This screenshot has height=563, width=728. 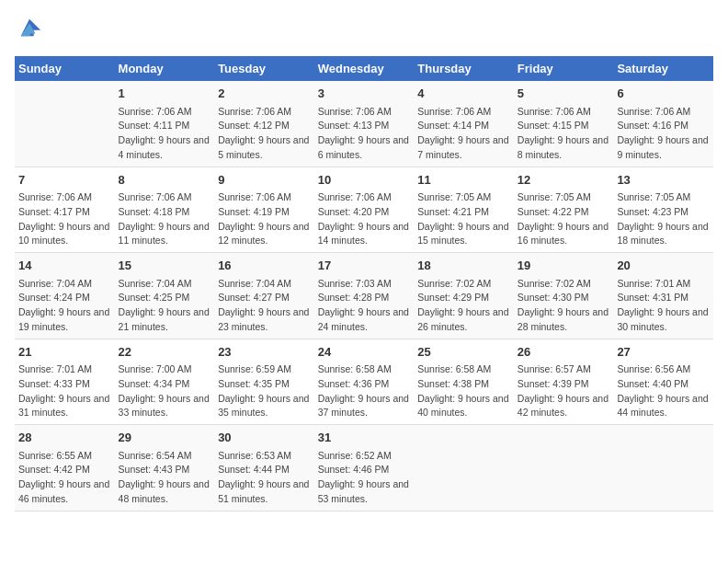 What do you see at coordinates (165, 210) in the screenshot?
I see `calendar-cell: 8Sunrise: 7:06 AMSunset: 4:18 PMDaylight…` at bounding box center [165, 210].